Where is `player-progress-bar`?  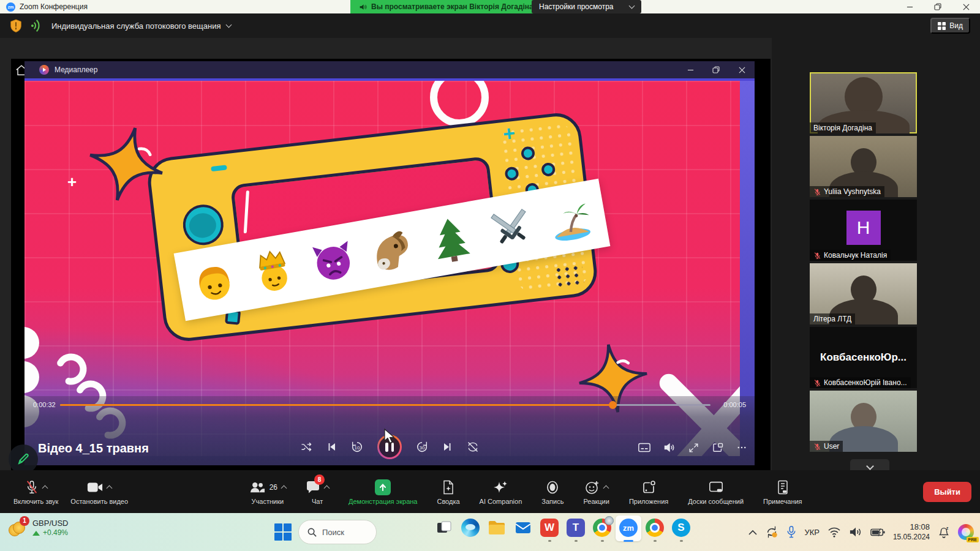
player-progress-bar is located at coordinates (385, 405).